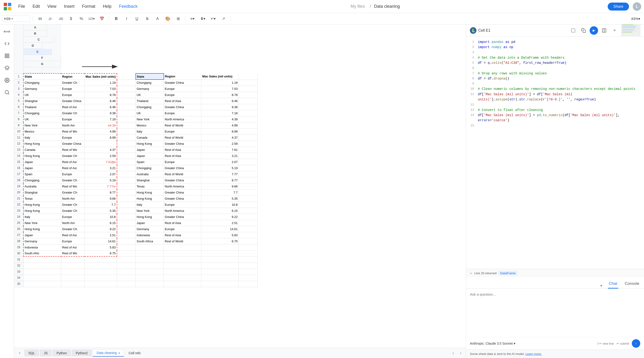 Image resolution: width=644 pixels, height=358 pixels. Describe the element at coordinates (101, 229) in the screenshot. I see `cell-c-26: 9.22` at that location.